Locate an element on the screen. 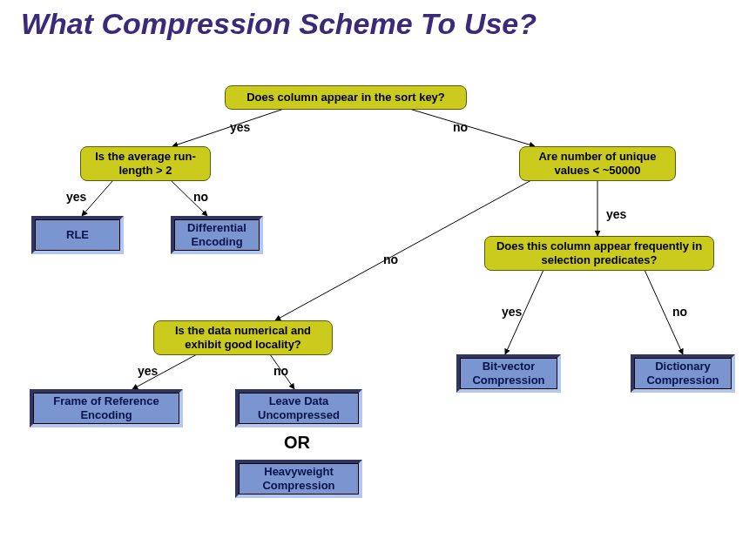 The image size is (756, 545). leaf-bitvec: Bit-vector Compression is located at coordinates (509, 373).